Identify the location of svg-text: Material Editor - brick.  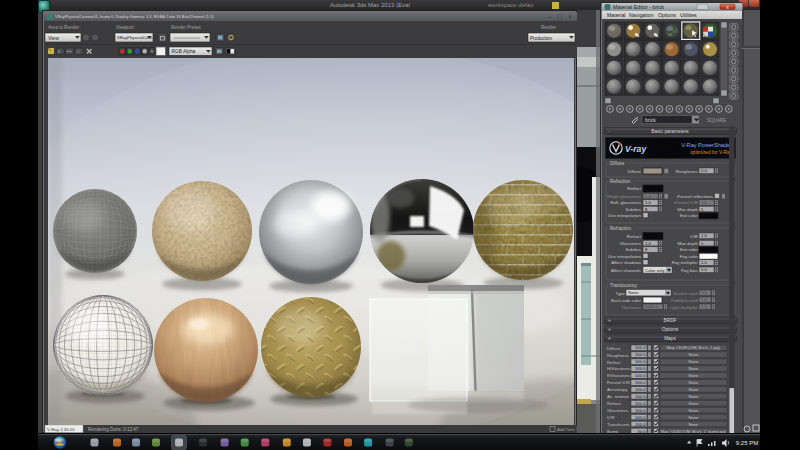
(638, 7).